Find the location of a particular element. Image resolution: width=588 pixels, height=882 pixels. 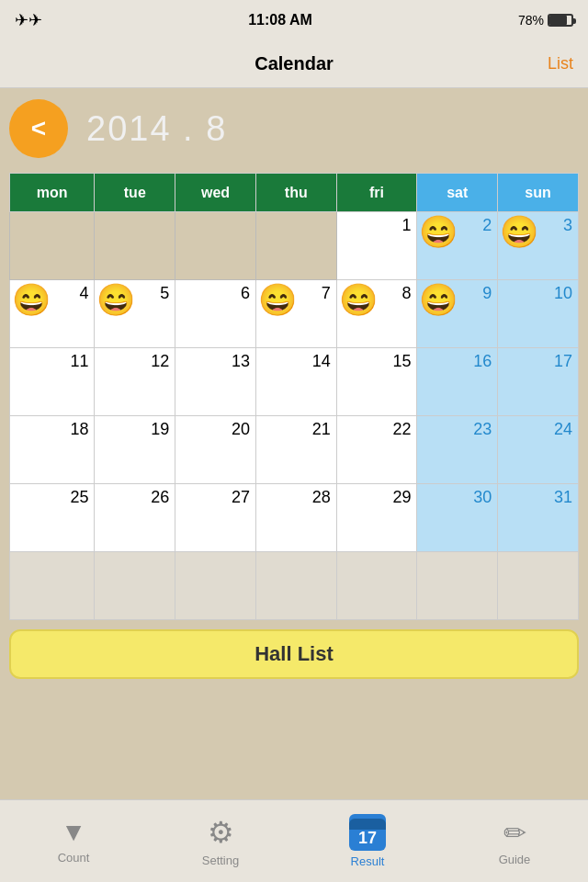

table-row: 19 is located at coordinates (135, 450).